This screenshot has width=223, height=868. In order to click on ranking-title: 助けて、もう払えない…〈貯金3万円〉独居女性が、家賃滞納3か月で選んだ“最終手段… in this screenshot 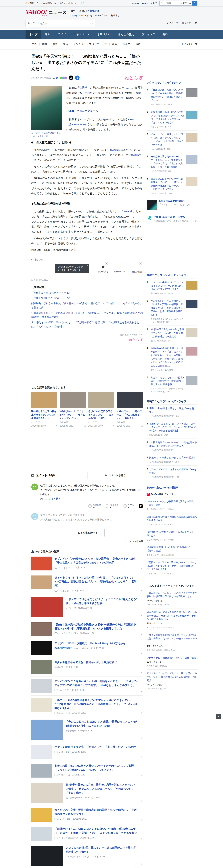, I will do `click(168, 381)`.